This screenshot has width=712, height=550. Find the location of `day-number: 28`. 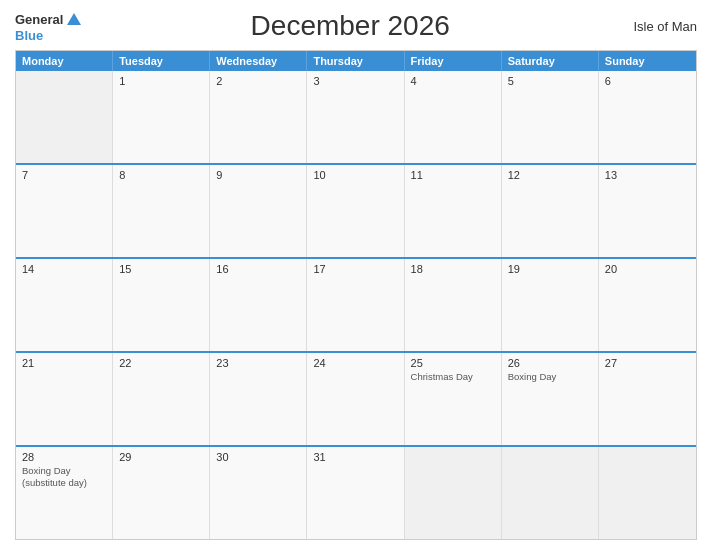

day-number: 28 is located at coordinates (64, 457).